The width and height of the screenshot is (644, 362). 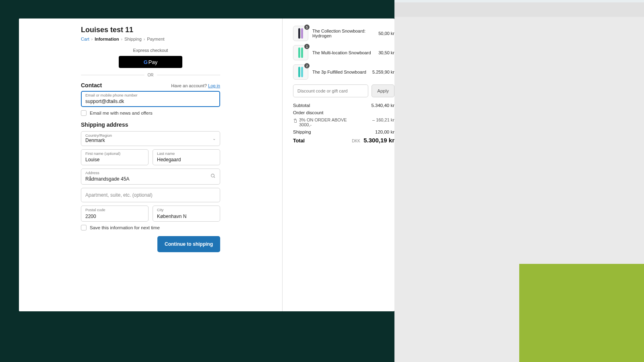 I want to click on product-price: 30,50 kr, so click(x=386, y=53).